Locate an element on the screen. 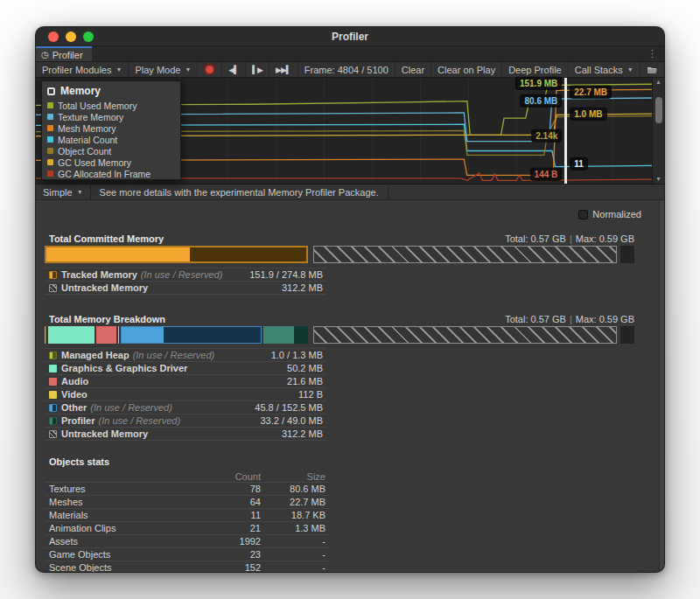  deep-profile-button: Deep Profile is located at coordinates (536, 70).